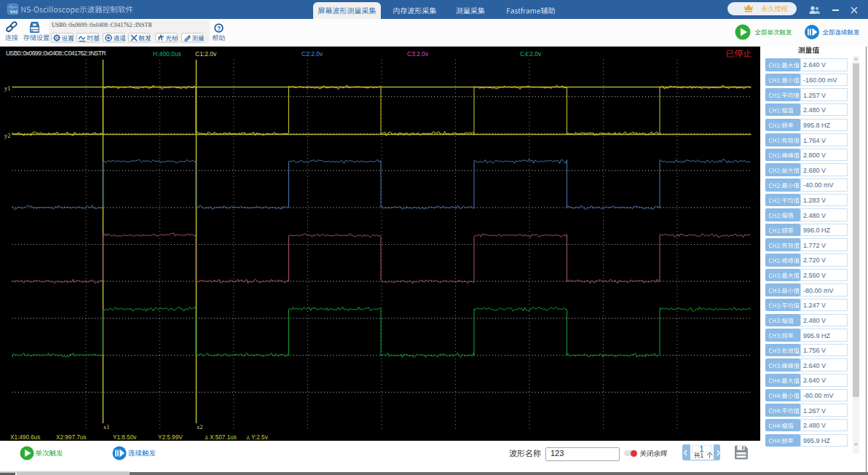 Image resolution: width=868 pixels, height=475 pixels. Describe the element at coordinates (25, 437) in the screenshot. I see `svg-text: X1:490.6us` at that location.